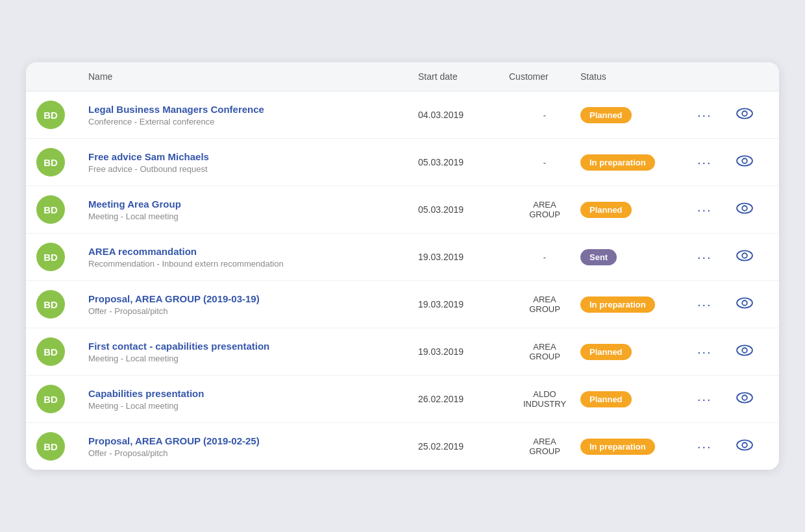 The width and height of the screenshot is (805, 532). I want to click on item-date: 25.02.2019, so click(464, 446).